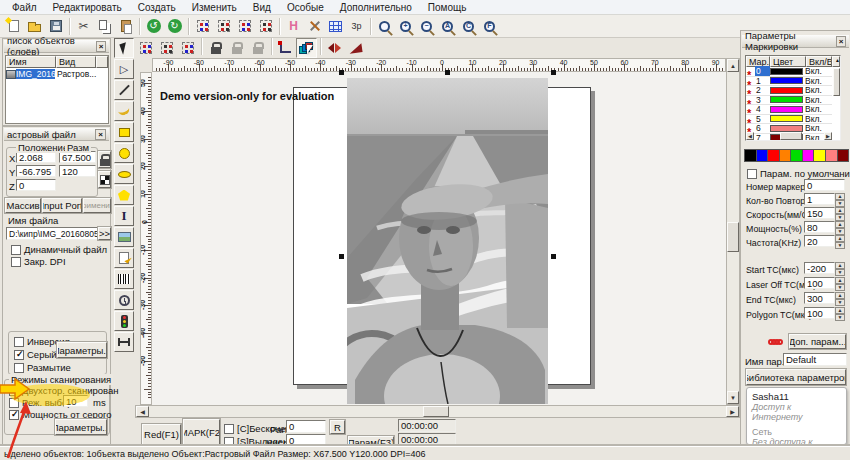  I want to click on rectangle-tool, so click(124, 132).